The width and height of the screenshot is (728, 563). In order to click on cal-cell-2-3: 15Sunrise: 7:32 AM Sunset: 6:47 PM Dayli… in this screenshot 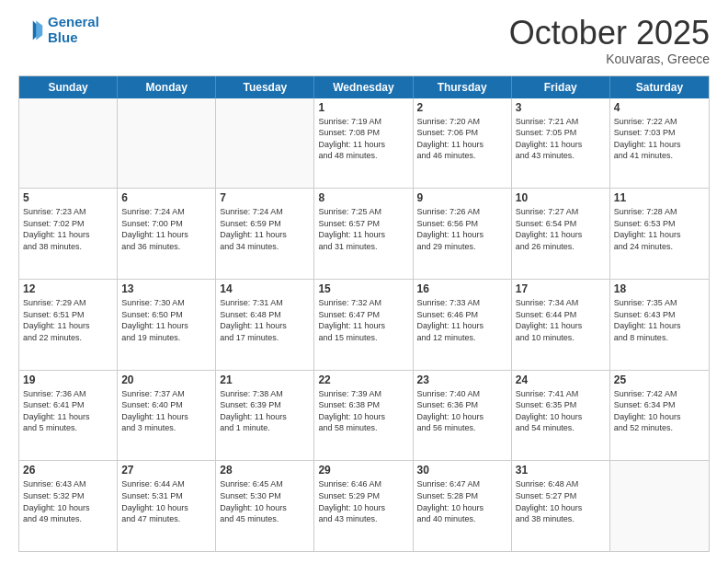, I will do `click(364, 325)`.